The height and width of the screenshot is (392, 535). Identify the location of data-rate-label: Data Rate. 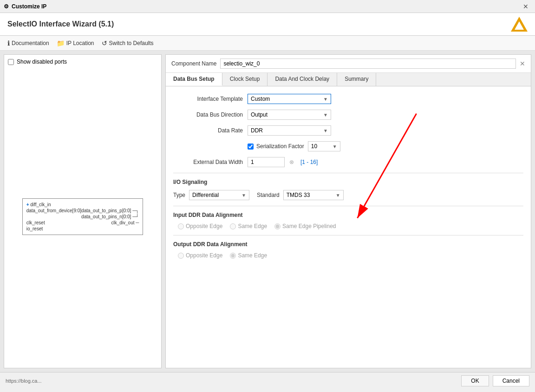
(210, 131).